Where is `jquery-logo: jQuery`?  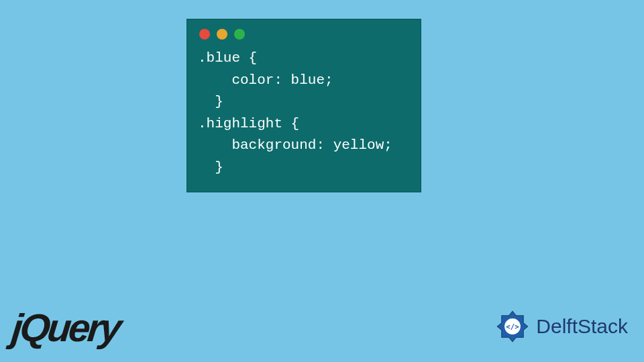
jquery-logo: jQuery is located at coordinates (66, 327).